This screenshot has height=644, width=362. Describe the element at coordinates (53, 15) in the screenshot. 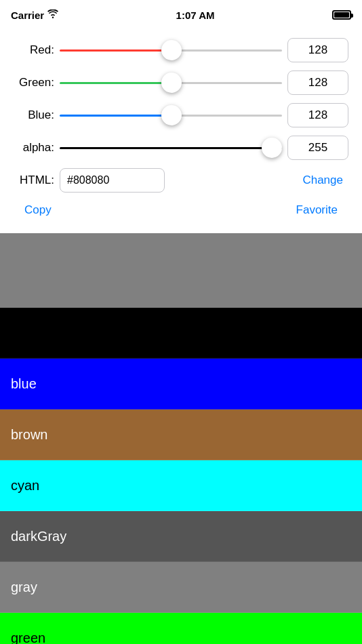

I see `wifi-icon` at that location.